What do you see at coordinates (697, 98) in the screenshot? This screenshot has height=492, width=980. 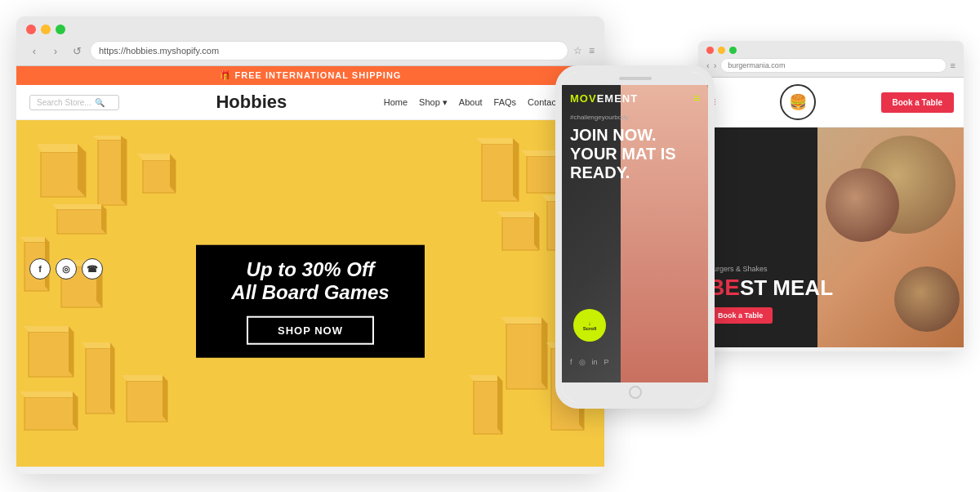 I see `phone-menu-icon: ≡` at bounding box center [697, 98].